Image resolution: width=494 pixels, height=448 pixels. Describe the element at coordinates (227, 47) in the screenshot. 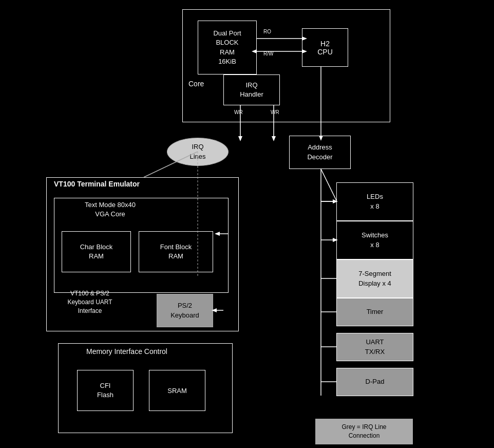

I see `dual-port-block-ram: Dual Port BLOCK RAM 16KiB` at that location.